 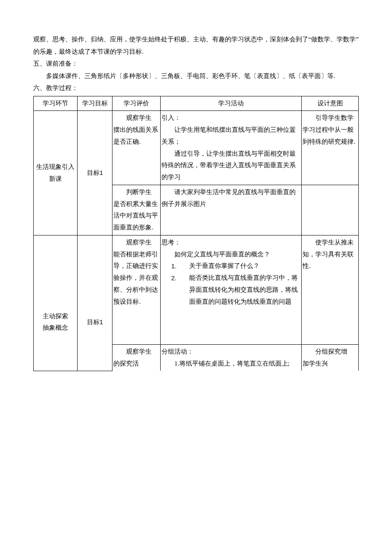 I want to click on activity-para: 通过引导，让学生摆出直线与平面相交时最特殊的情况，带着学生进入直线与平面垂直关系…, so click(x=231, y=166).